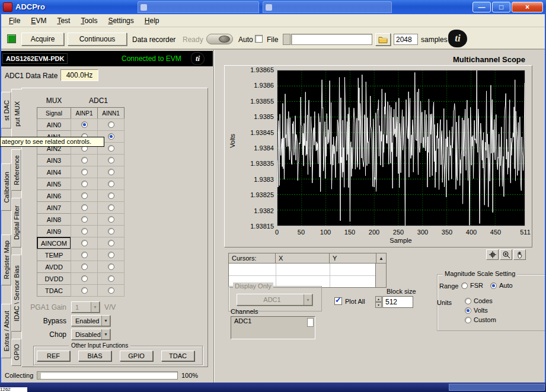 The width and height of the screenshot is (546, 392). Describe the element at coordinates (111, 184) in the screenshot. I see `mux-ain5-ainn1-radio` at that location.